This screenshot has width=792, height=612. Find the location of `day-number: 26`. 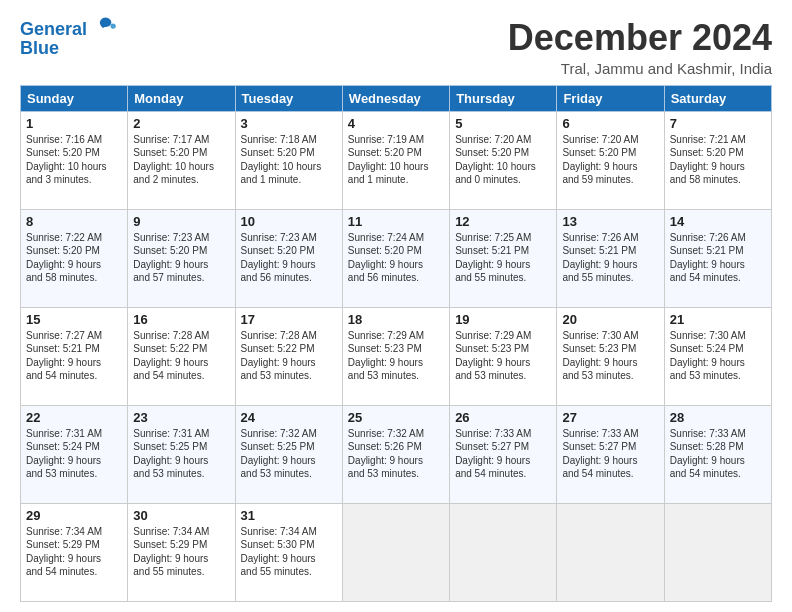

day-number: 26 is located at coordinates (503, 418).